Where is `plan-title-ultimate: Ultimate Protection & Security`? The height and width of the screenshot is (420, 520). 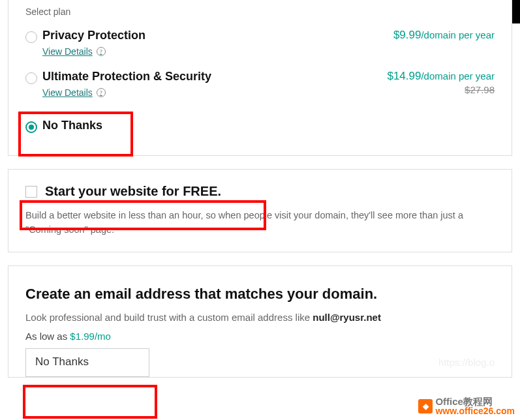
plan-title-ultimate: Ultimate Protection & Security is located at coordinates (210, 77).